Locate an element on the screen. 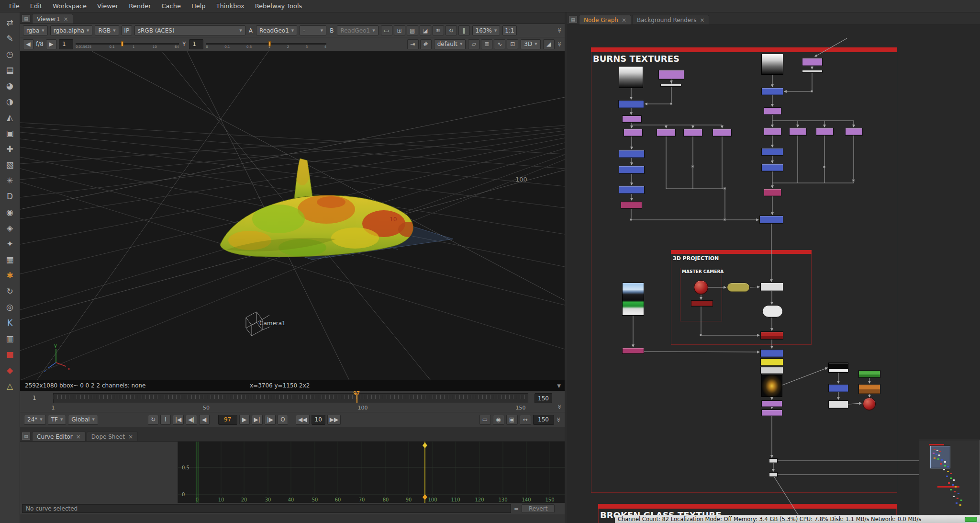 The width and height of the screenshot is (980, 523). dag-node-white-e1 is located at coordinates (838, 404).